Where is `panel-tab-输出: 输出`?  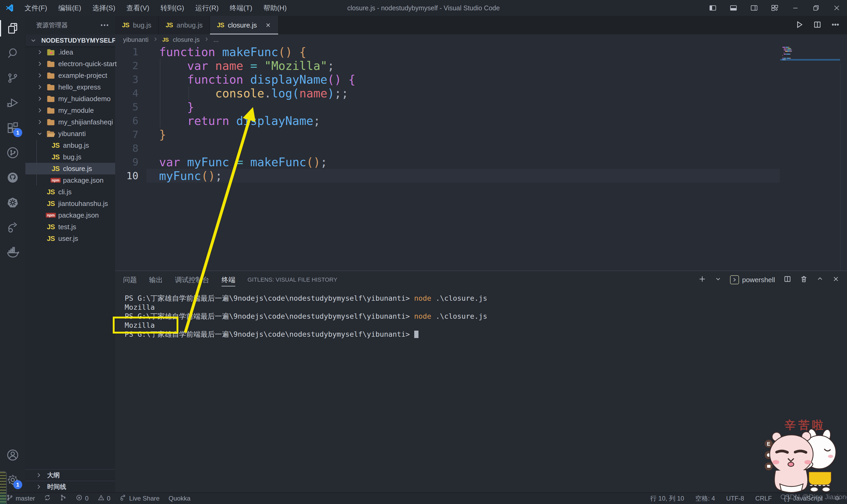 panel-tab-输出: 输出 is located at coordinates (156, 280).